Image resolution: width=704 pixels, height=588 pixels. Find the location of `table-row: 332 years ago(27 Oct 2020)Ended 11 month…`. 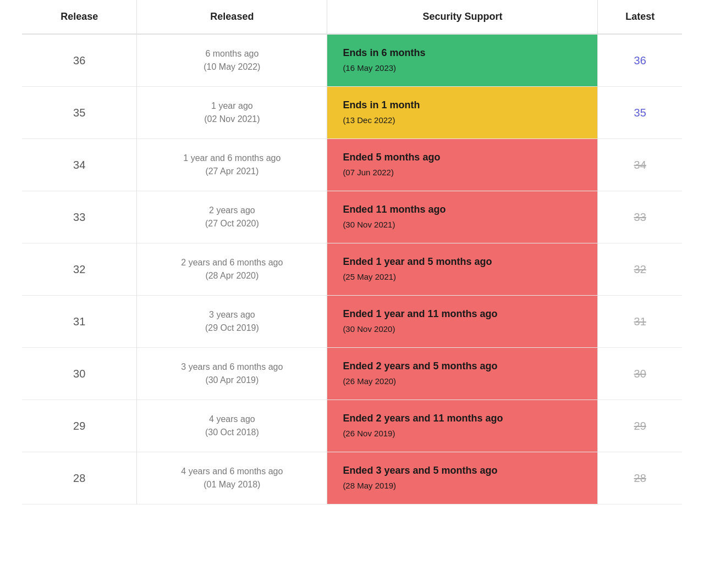

table-row: 332 years ago(27 Oct 2020)Ended 11 month… is located at coordinates (352, 218).